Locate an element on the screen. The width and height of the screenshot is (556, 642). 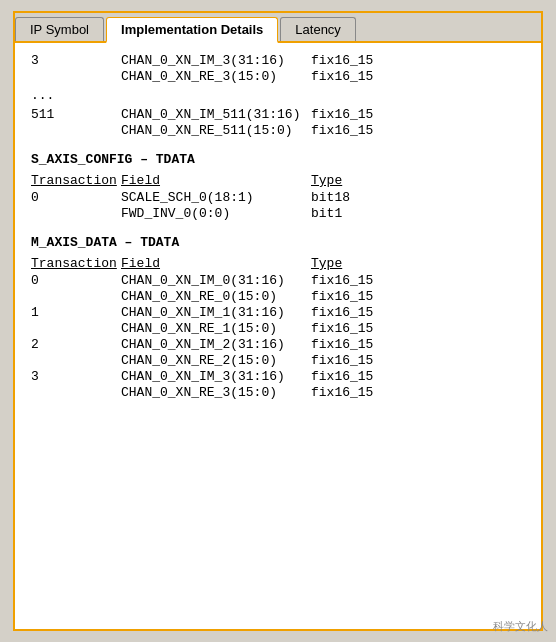
cell-field: SCALE_SCH_0(18:1) is located at coordinates (216, 198).